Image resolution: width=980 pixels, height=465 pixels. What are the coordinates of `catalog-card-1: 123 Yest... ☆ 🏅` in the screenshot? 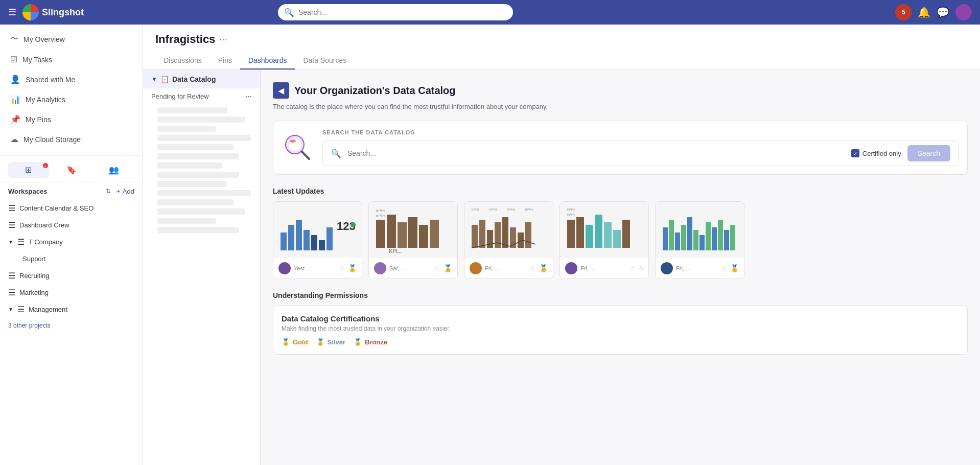 It's located at (318, 240).